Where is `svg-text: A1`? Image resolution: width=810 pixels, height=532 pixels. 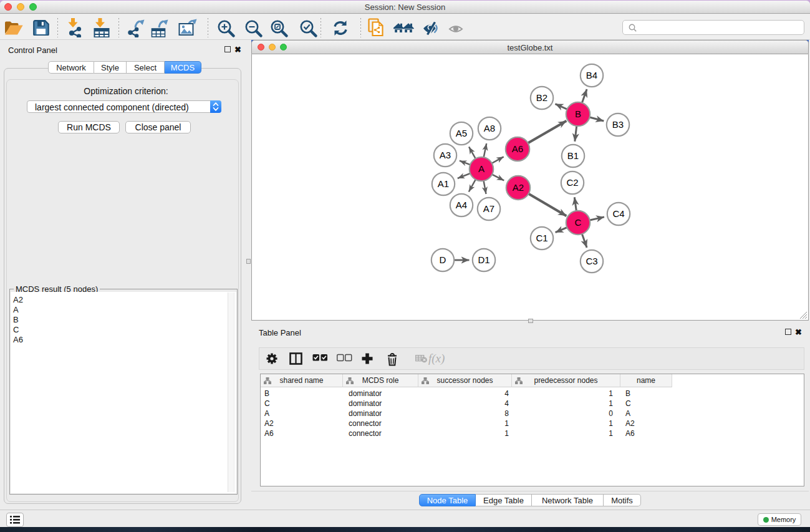 svg-text: A1 is located at coordinates (443, 183).